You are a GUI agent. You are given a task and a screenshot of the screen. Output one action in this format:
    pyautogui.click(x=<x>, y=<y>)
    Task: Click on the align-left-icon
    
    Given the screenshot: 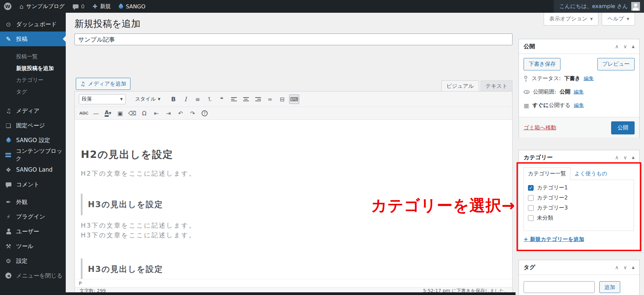 What is the action you would take?
    pyautogui.click(x=234, y=99)
    